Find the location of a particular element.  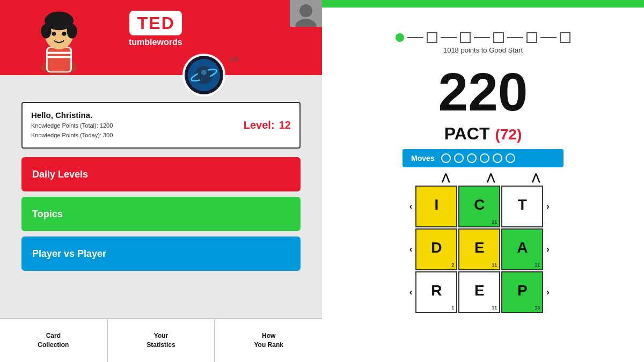

cell-num-2-2: 11 is located at coordinates (494, 265).